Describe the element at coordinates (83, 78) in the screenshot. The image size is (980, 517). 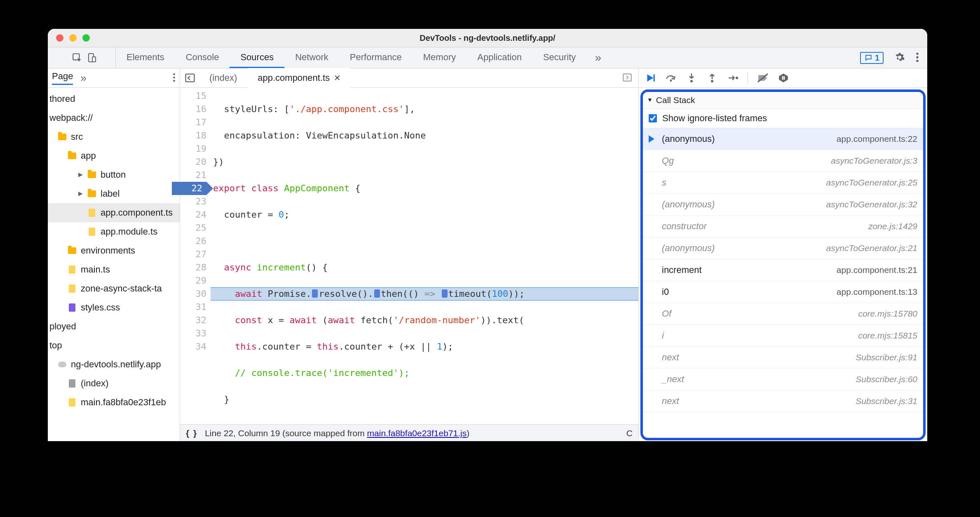
I see `navigator-tabs-overflow-icon: »` at that location.